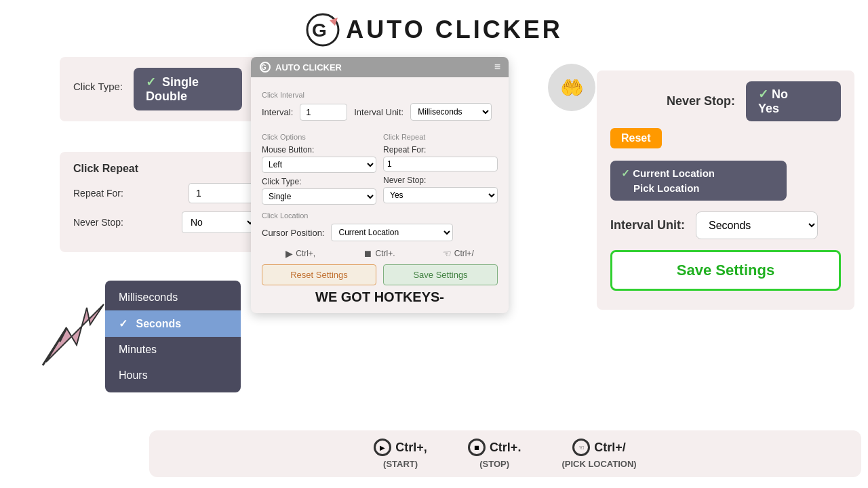  I want to click on save-settings-button-right: Save Settings, so click(726, 270).